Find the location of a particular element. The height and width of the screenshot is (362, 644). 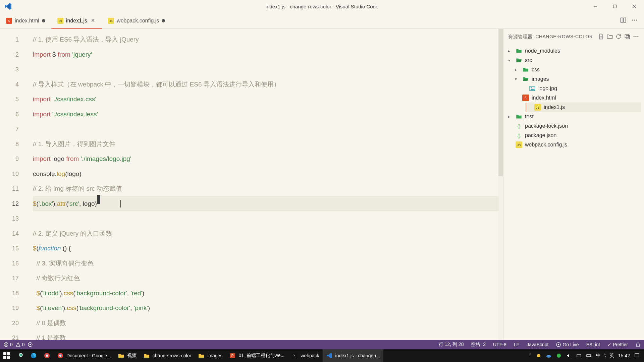

taskbar-item: index1.js - change-r... is located at coordinates (353, 356).